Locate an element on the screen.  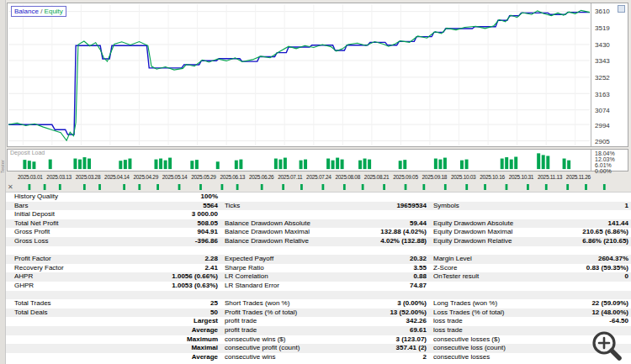
y-axis-label: 3610 is located at coordinates (602, 10).